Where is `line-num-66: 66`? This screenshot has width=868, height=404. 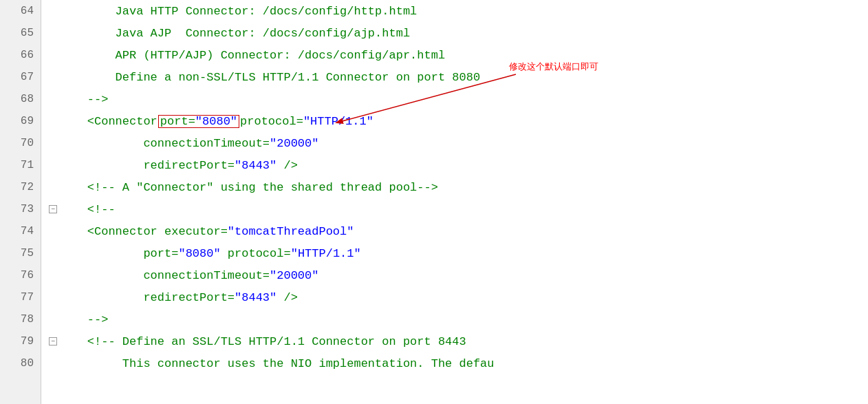
line-num-66: 66 is located at coordinates (21, 55).